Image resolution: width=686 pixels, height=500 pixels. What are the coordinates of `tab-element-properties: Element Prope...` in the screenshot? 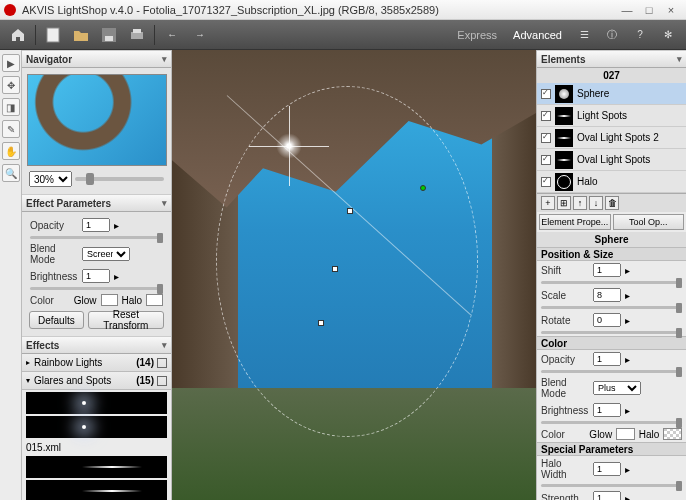 It's located at (575, 222).